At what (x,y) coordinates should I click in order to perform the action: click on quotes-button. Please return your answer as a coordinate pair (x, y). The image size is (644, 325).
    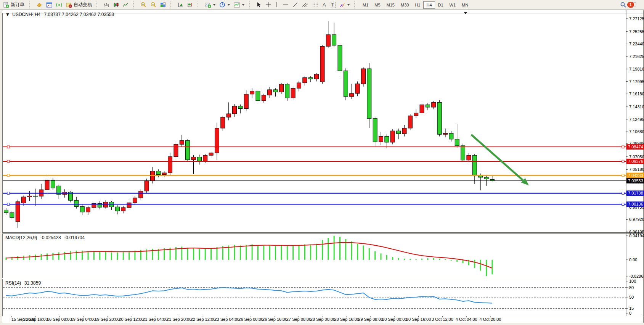
    Looking at the image, I should click on (39, 5).